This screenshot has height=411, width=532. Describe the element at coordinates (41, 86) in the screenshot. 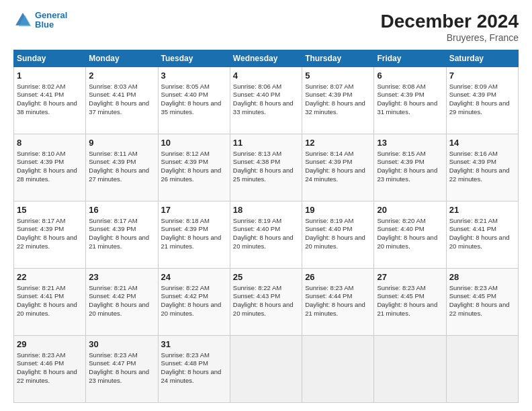

I see `sunrise-label: Sunrise: 8:02 AM` at that location.